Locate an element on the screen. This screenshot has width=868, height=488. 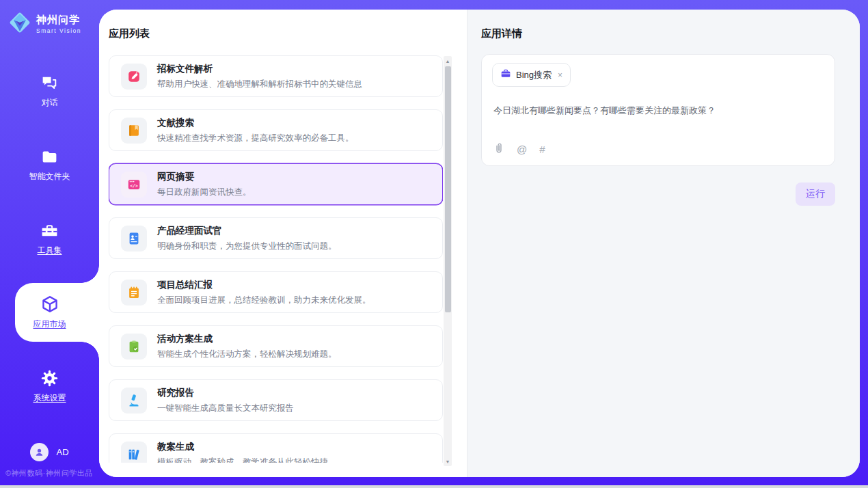
app-card-title: 产品经理面试官 is located at coordinates (247, 231).